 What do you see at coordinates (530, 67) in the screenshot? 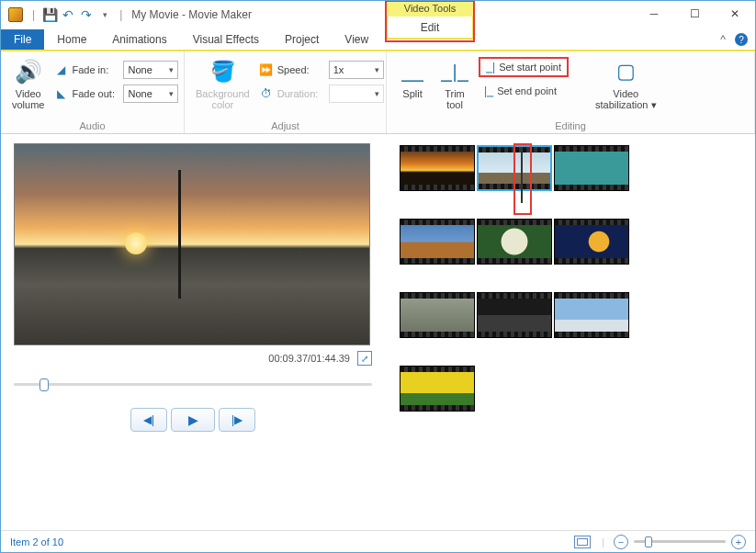
I see `set-start-label: Set start point` at bounding box center [530, 67].